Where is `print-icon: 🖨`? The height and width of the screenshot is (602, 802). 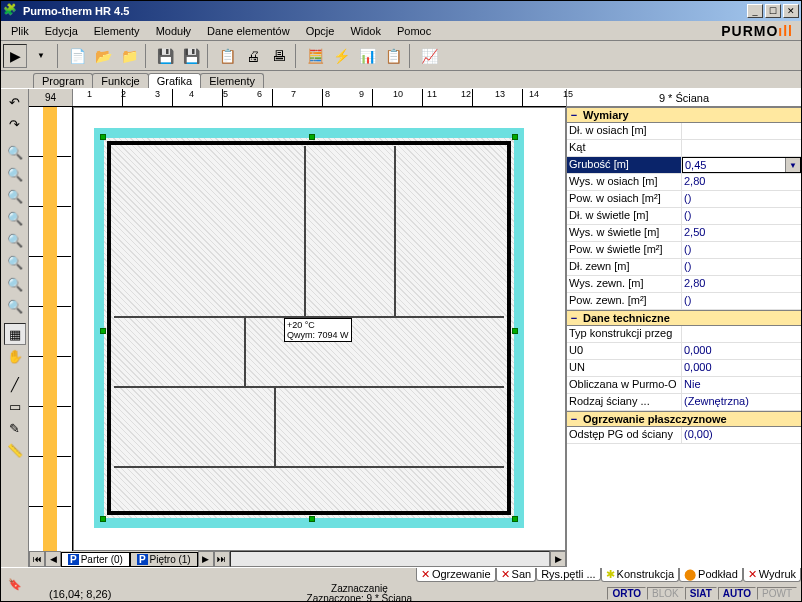
print-icon: 🖨 is located at coordinates (253, 56).